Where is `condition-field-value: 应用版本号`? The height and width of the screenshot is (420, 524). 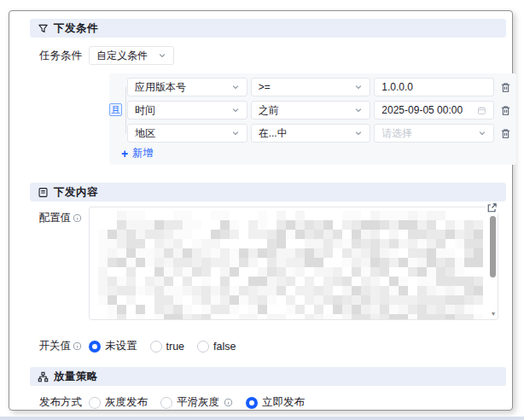
condition-field-value: 应用版本号 is located at coordinates (160, 87).